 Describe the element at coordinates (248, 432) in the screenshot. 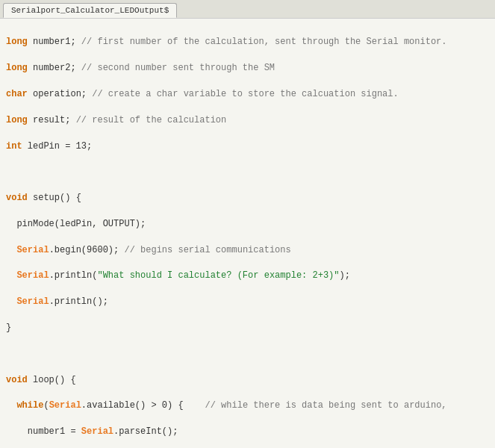

I see `code-line: number1 = Serial.parseInt();` at that location.